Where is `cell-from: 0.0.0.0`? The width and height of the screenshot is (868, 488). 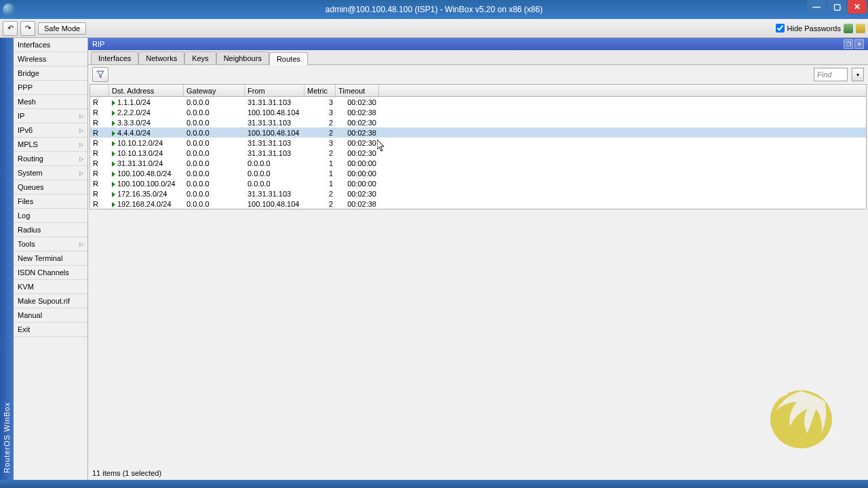
cell-from: 0.0.0.0 is located at coordinates (275, 163).